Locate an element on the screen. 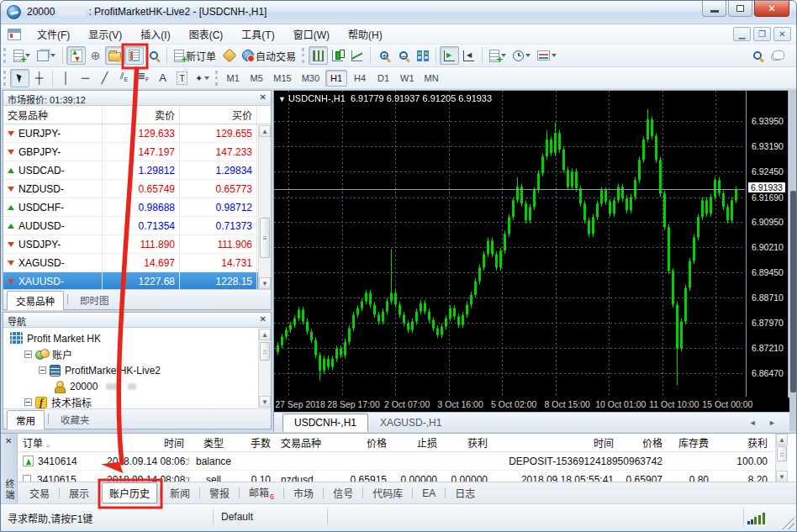 The height and width of the screenshot is (532, 797). tab-scroll-arrows: ◄ ► is located at coordinates (765, 423).